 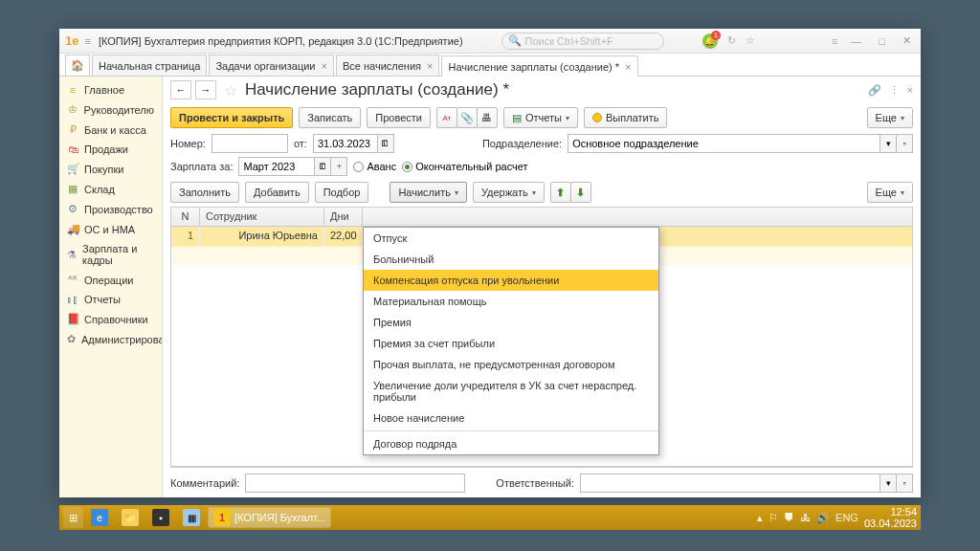 What do you see at coordinates (111, 254) in the screenshot?
I see `sidebar-item: ⚗Зарплата и кадры` at bounding box center [111, 254].